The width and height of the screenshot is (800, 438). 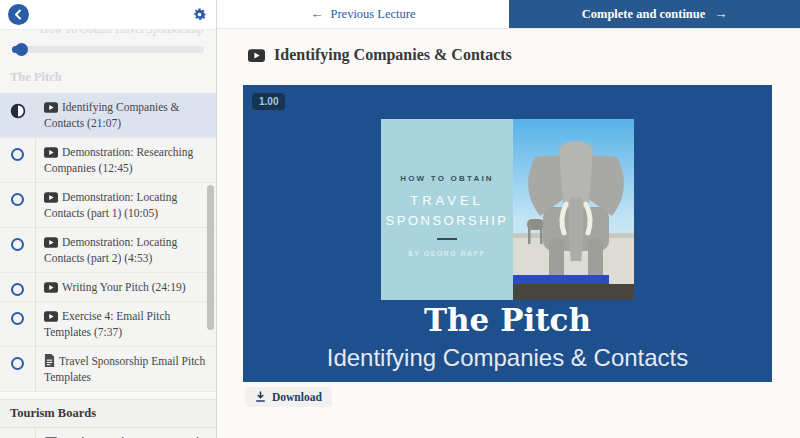 What do you see at coordinates (288, 397) in the screenshot?
I see `download-button: Download` at bounding box center [288, 397].